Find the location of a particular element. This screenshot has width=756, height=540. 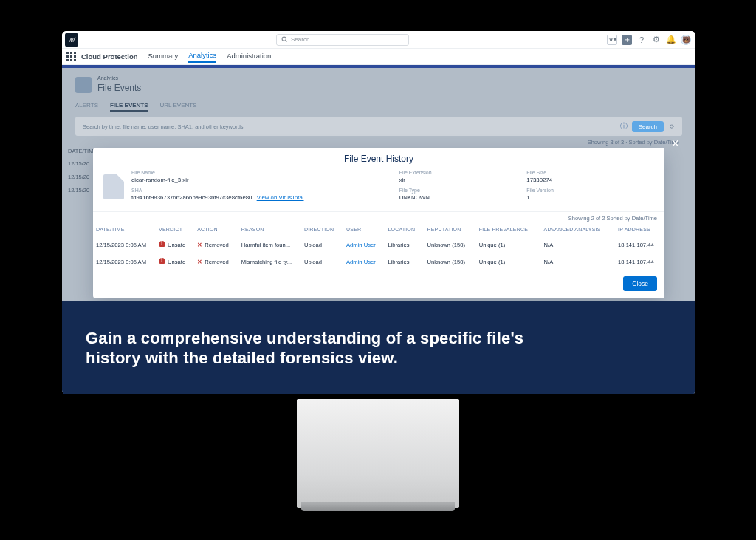

monitor-stand-base is located at coordinates (378, 507).